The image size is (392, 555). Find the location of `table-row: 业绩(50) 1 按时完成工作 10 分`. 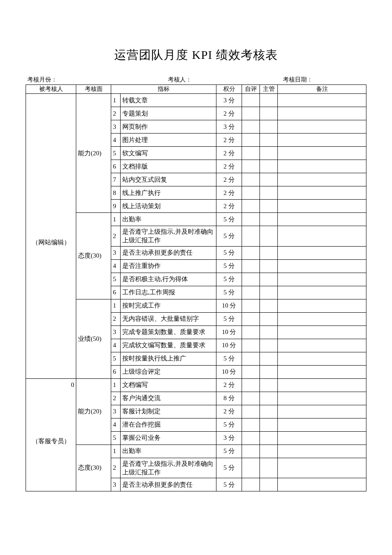

table-row: 业绩(50) 1 按时完成工作 10 分 is located at coordinates (196, 305).